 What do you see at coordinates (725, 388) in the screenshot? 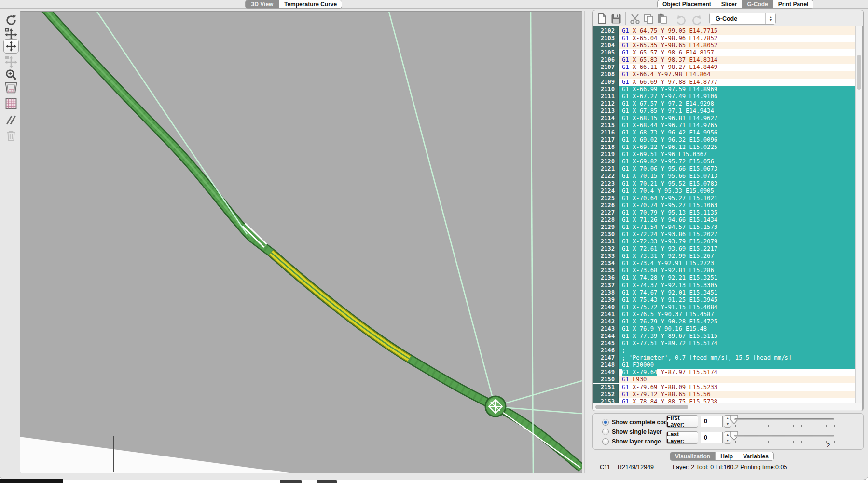
I see `gcode-line: 2151G1 X-79.69 Y-88.09 E15.5233` at bounding box center [725, 388].